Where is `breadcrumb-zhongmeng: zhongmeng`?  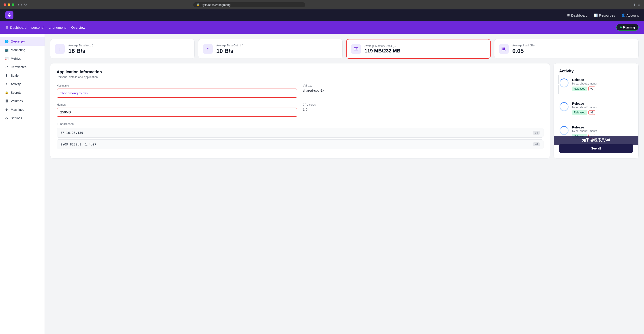 breadcrumb-zhongmeng: zhongmeng is located at coordinates (58, 28).